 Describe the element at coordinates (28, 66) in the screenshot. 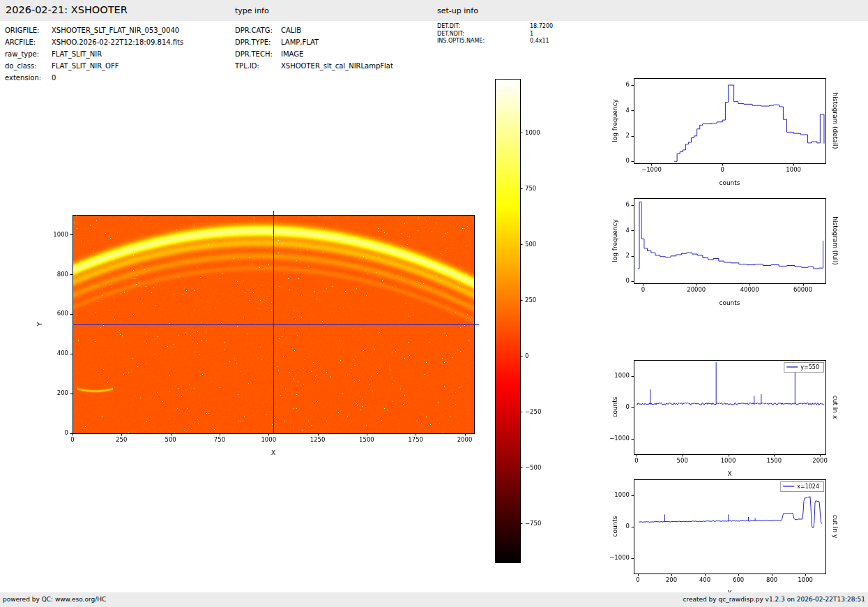

I see `meta-key: do_class:` at that location.